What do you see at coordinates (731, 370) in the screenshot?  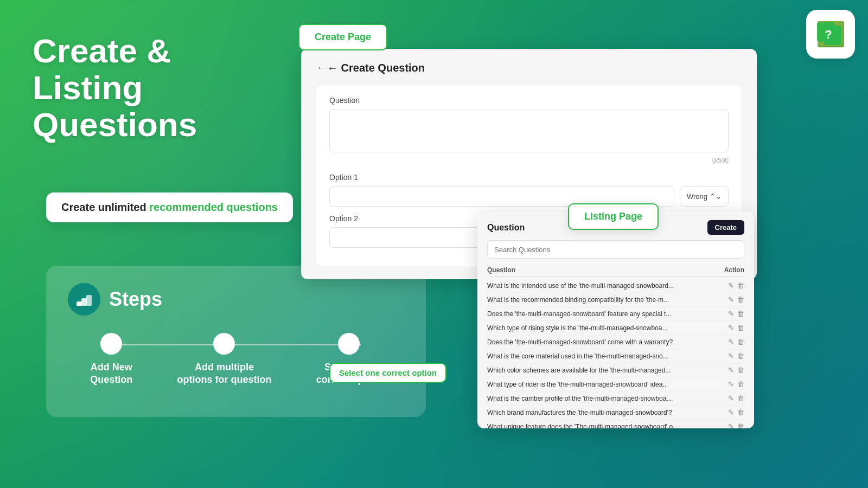 I see `edit-icon-6: ✎` at bounding box center [731, 370].